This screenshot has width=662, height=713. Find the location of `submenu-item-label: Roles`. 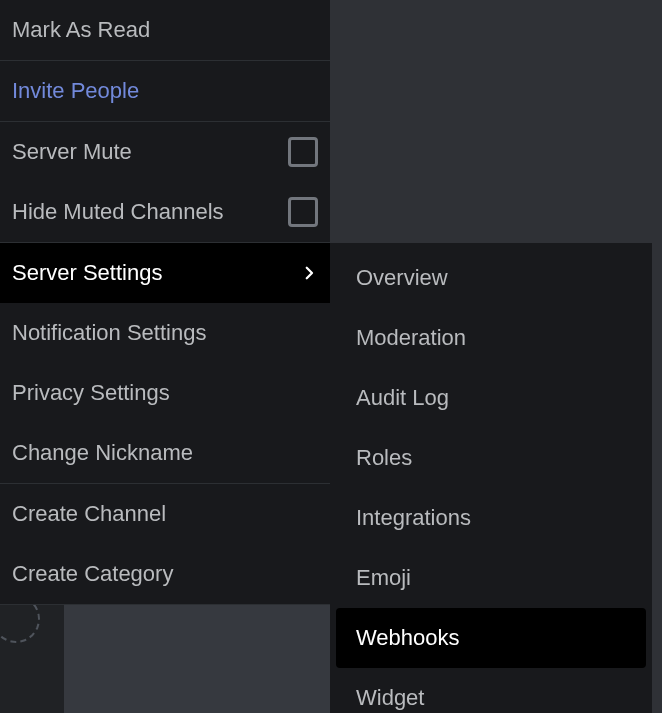

submenu-item-label: Roles is located at coordinates (384, 458).